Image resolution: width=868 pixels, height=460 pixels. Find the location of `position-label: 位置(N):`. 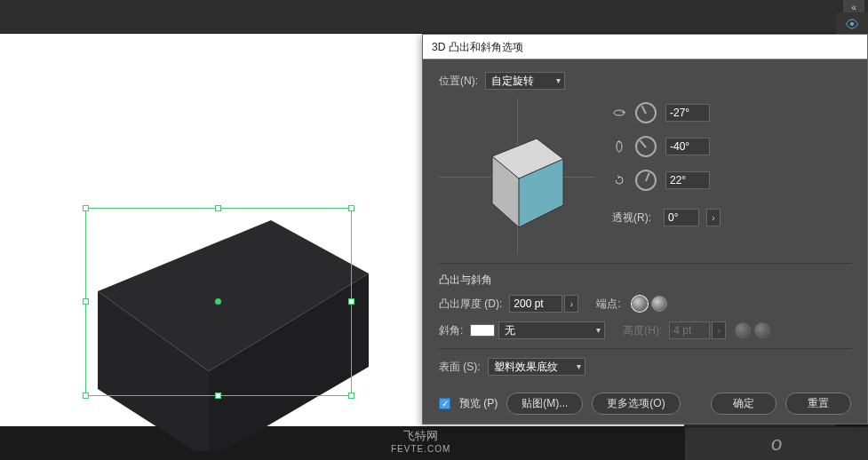

position-label: 位置(N): is located at coordinates (458, 82).